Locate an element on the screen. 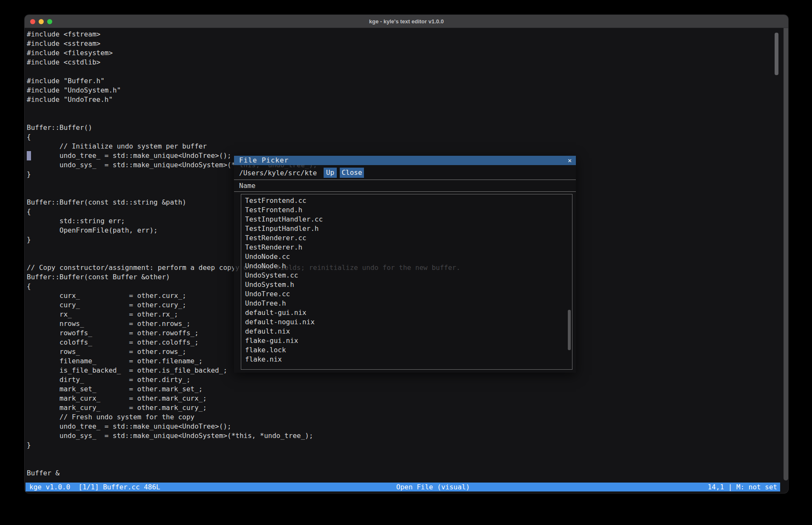 This screenshot has width=812, height=525. close-button: Close is located at coordinates (352, 173).